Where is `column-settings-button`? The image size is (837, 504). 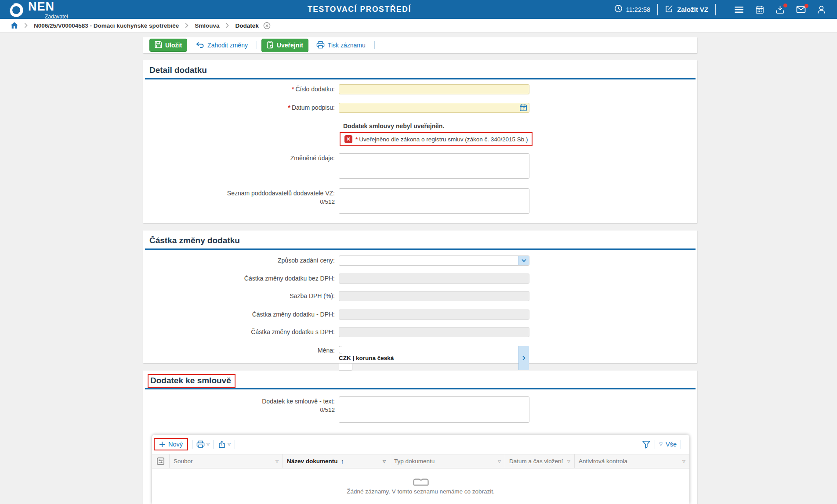 column-settings-button is located at coordinates (161, 461).